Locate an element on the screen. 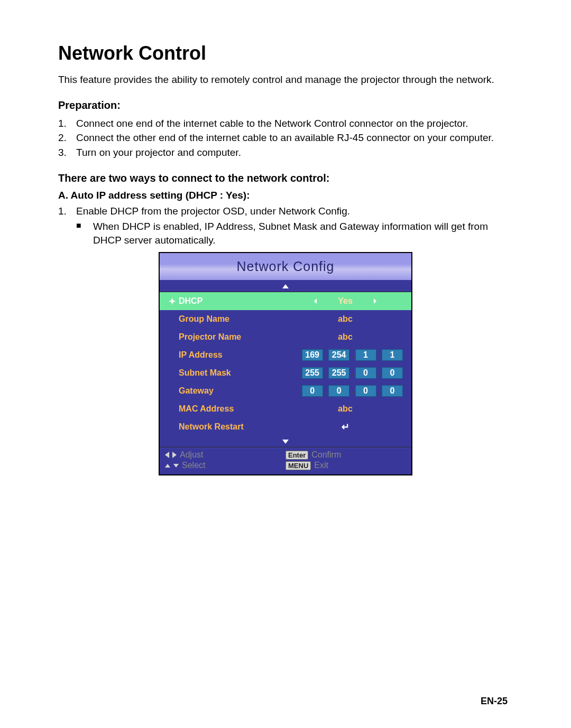 The image size is (571, 728). osd-label: Subnet Mask is located at coordinates (232, 373).